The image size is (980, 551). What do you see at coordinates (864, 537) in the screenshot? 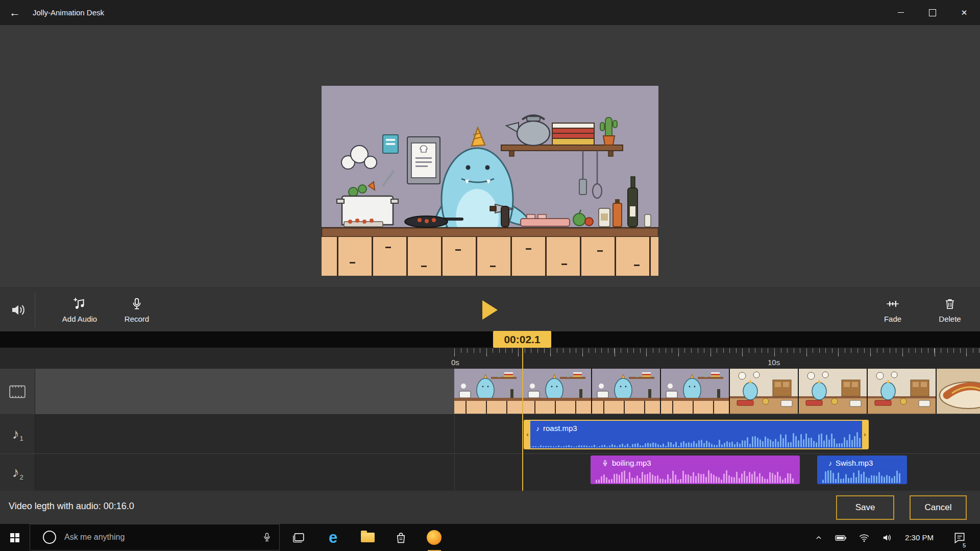
I see `network-status` at bounding box center [864, 537].